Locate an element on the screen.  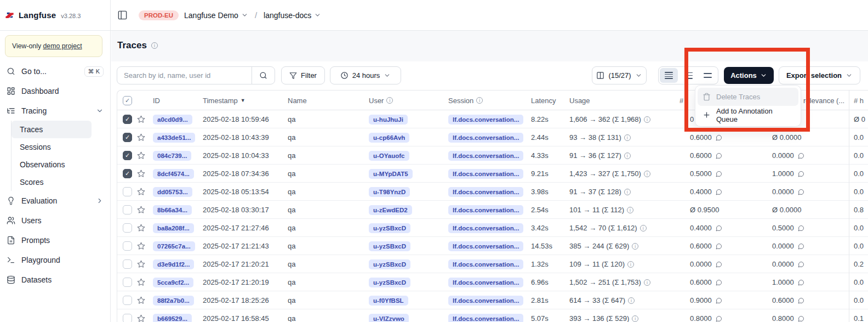
sidebar-item-evaluation: Evaluation is located at coordinates (55, 201).